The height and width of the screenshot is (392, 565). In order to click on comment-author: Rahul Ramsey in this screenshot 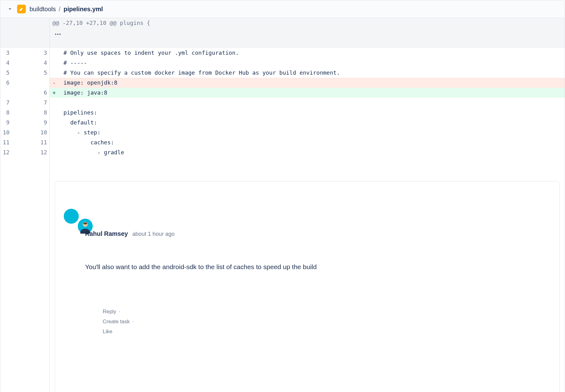, I will do `click(106, 234)`.